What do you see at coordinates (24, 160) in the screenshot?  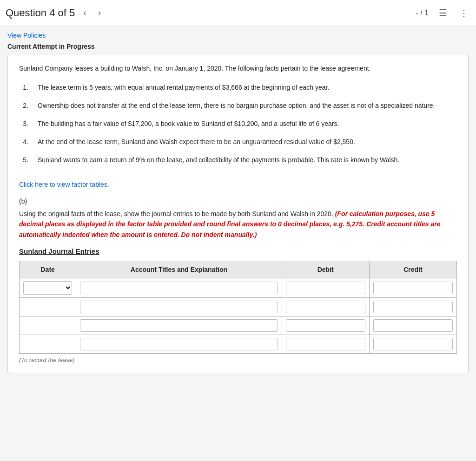 I see `fact-num-5: 5.` at bounding box center [24, 160].